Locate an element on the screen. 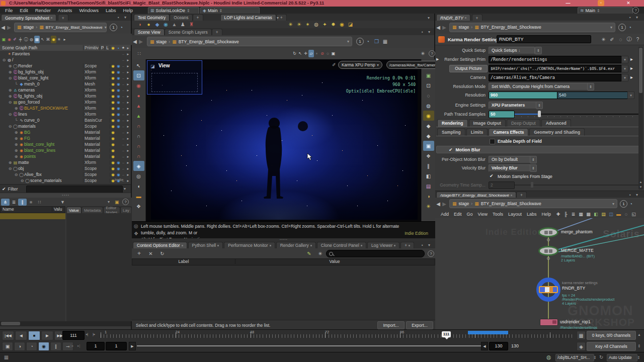  snap-grid-icon: ∩ is located at coordinates (139, 126).